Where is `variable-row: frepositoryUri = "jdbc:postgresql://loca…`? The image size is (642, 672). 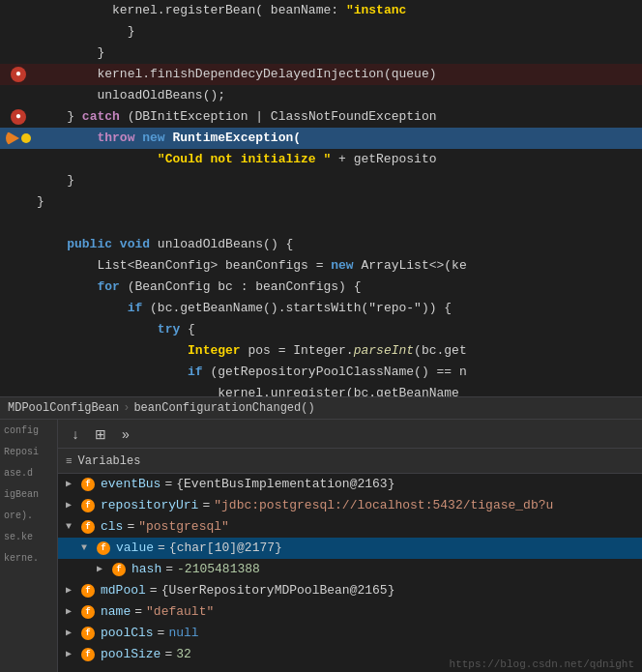 variable-row: frepositoryUri = "jdbc:postgresql://loca… is located at coordinates (350, 506).